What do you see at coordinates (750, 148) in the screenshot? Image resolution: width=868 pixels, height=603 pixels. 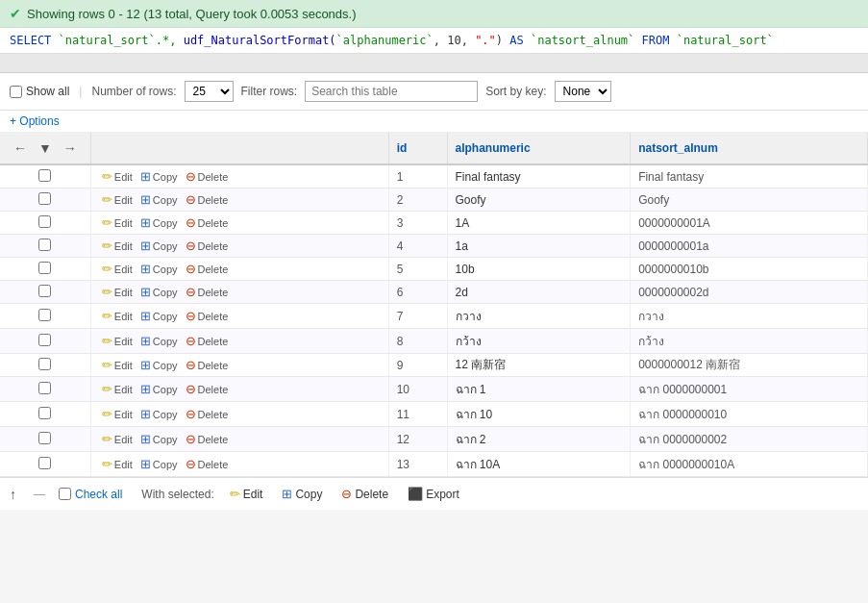 I see `th-natsort-alnum: natsort_alnum` at bounding box center [750, 148].